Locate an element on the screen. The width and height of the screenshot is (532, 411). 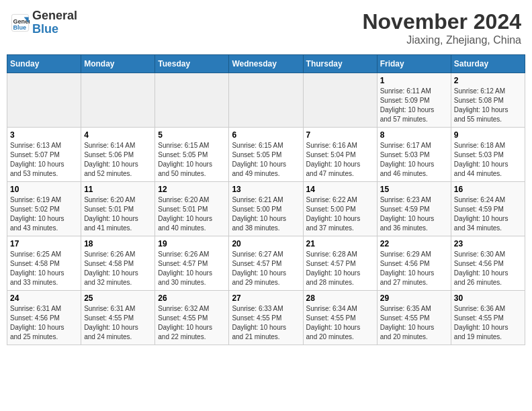
day-info: Sunrise: 6:13 AM Sunset: 5:07 PM Dayligh… is located at coordinates (44, 160).